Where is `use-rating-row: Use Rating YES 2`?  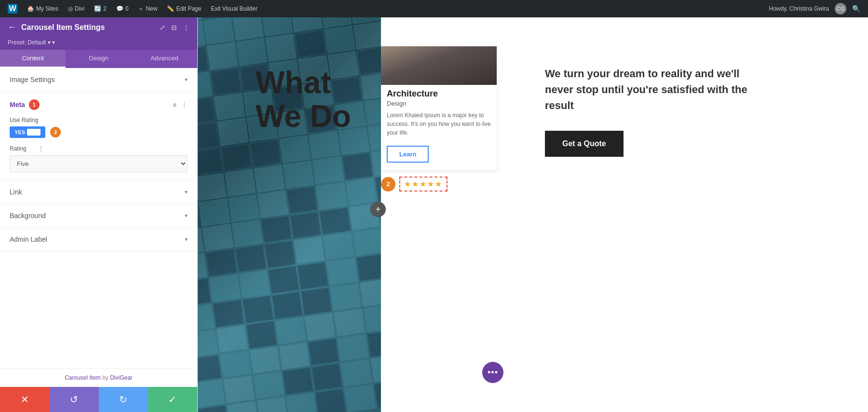 use-rating-row: Use Rating YES 2 is located at coordinates (98, 127).